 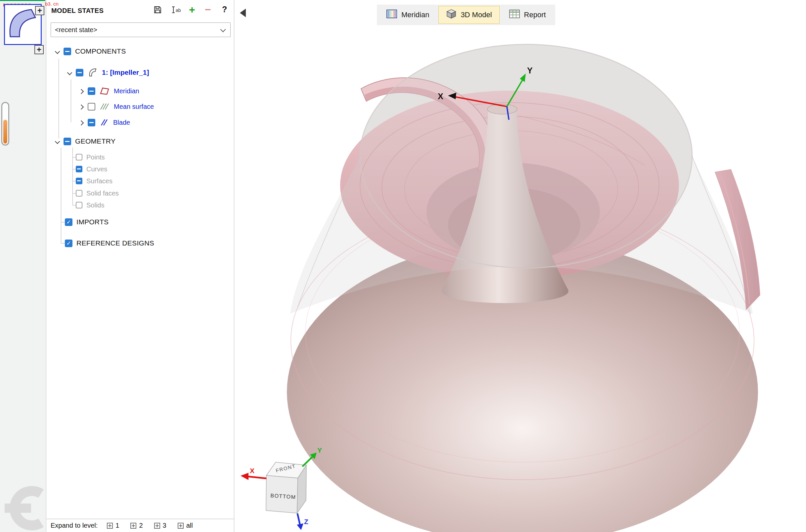 What do you see at coordinates (225, 10) in the screenshot?
I see `help-icon: ?` at bounding box center [225, 10].